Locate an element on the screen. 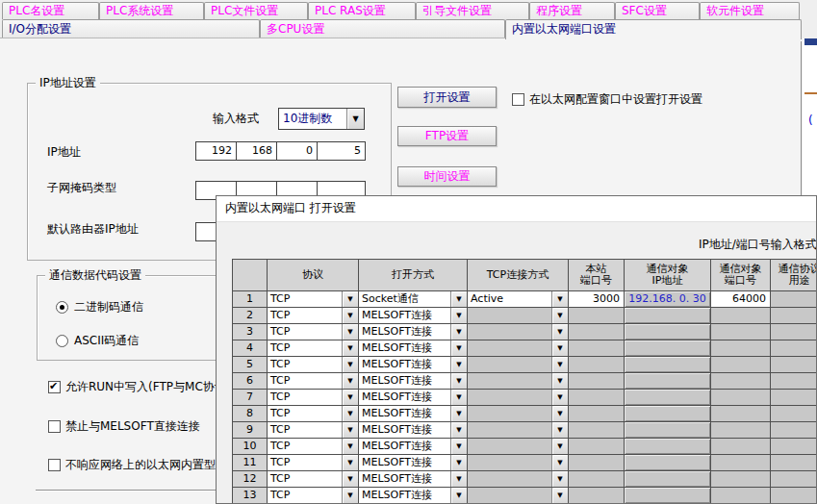 The image size is (817, 504). open-method-dropdown: Socket通信▼ is located at coordinates (414, 300).